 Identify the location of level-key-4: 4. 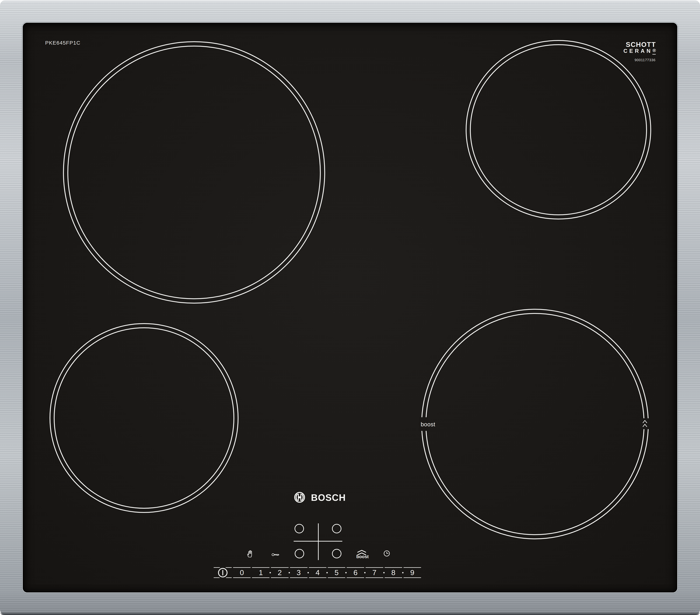
(318, 573).